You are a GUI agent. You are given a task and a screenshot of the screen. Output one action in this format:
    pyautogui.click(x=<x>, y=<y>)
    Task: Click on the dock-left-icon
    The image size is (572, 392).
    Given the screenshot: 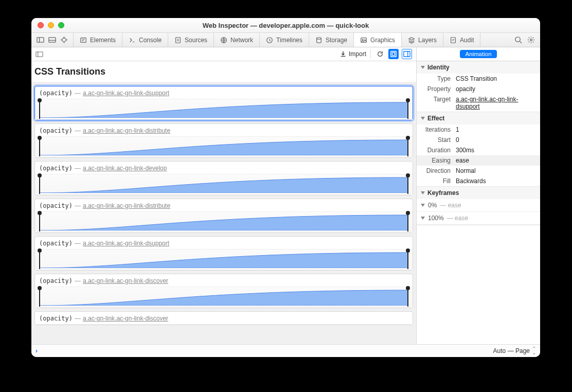 What is the action you would take?
    pyautogui.click(x=40, y=40)
    